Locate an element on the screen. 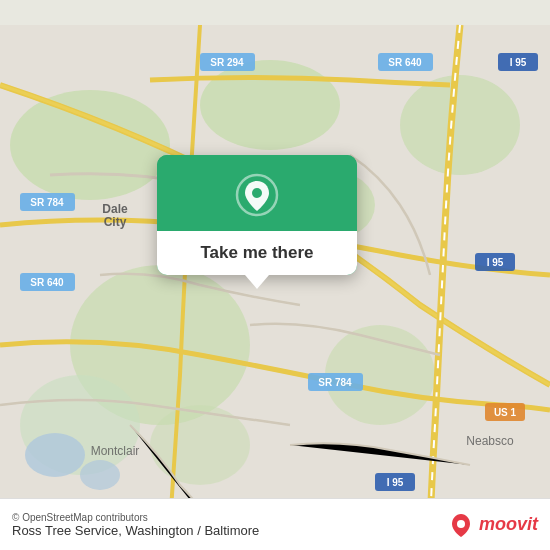 The image size is (550, 550). location-label: Ross Tree Service, Washington / Baltimor… is located at coordinates (136, 530).